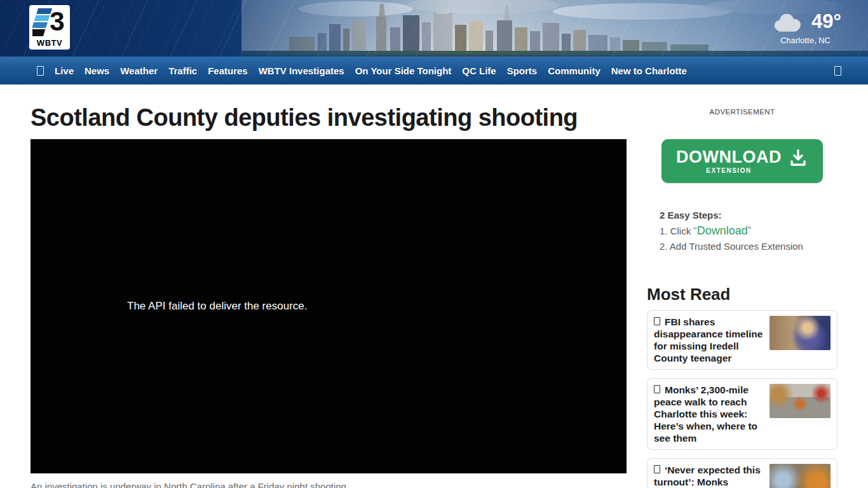 Image resolution: width=868 pixels, height=488 pixels. I want to click on nav-item-weather: Weather, so click(139, 71).